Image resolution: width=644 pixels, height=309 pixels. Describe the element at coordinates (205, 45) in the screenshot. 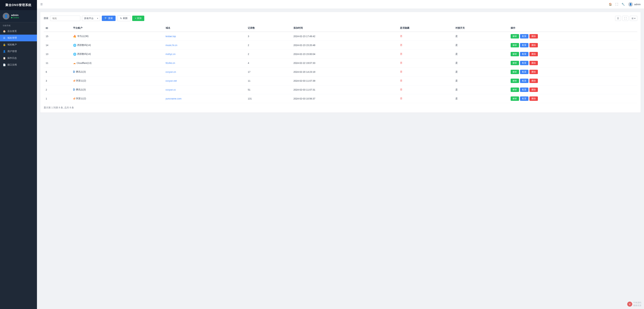

I see `cell-domain: music.hi.cn` at that location.